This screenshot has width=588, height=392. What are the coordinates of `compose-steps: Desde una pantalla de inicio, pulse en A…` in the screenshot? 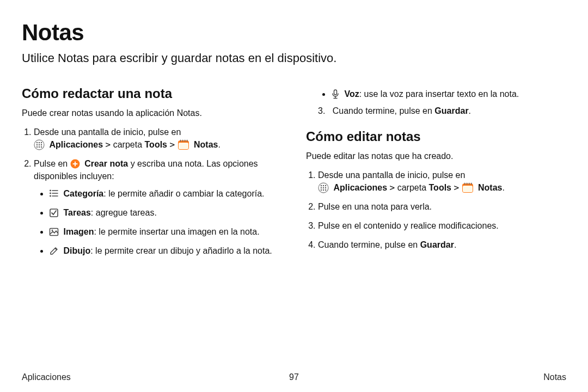 It's located at (152, 192).